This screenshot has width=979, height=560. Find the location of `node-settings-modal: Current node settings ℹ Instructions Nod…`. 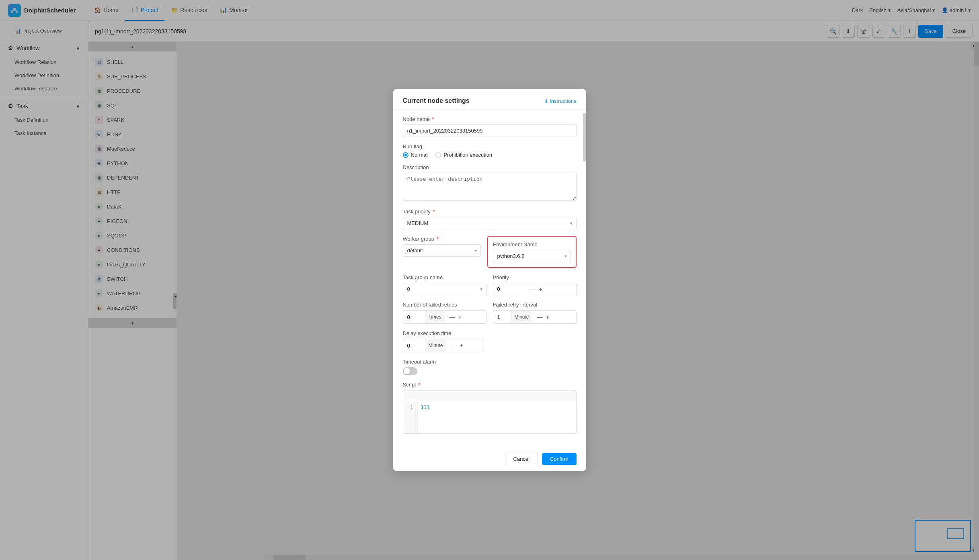

node-settings-modal: Current node settings ℹ Instructions Nod… is located at coordinates (490, 280).